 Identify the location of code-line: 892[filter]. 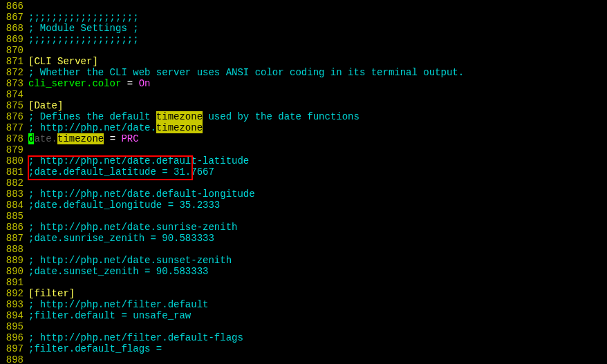
(304, 294).